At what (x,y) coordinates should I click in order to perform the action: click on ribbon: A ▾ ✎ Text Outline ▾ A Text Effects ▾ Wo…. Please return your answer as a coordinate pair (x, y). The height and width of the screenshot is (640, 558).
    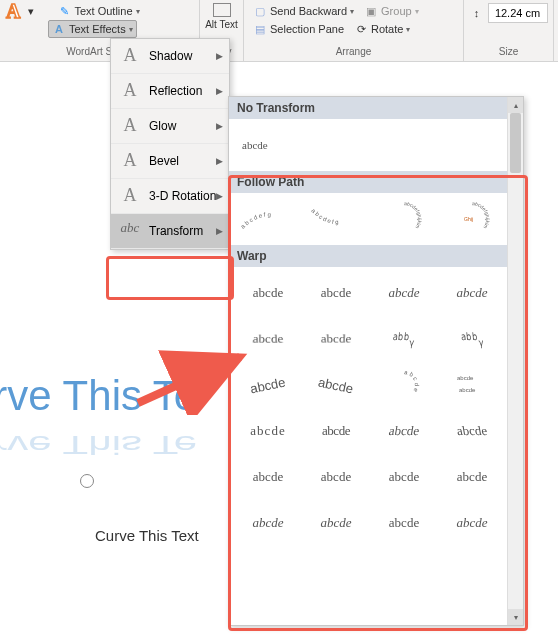
    Looking at the image, I should click on (279, 31).